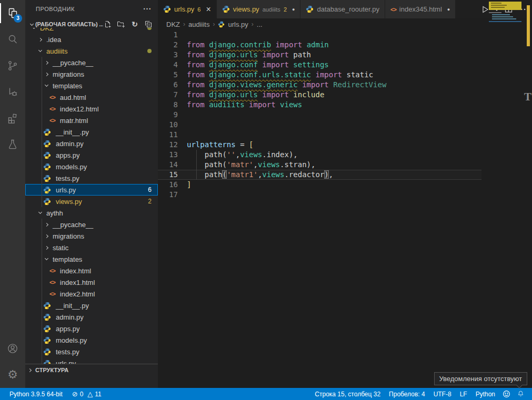 The image size is (532, 400). What do you see at coordinates (147, 9) in the screenshot?
I see `sidebar-more-actions-icon: ···` at bounding box center [147, 9].